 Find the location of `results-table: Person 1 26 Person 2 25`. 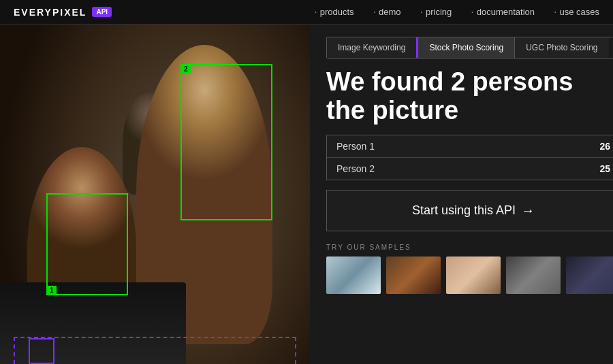

results-table: Person 1 26 Person 2 25 is located at coordinates (470, 158).